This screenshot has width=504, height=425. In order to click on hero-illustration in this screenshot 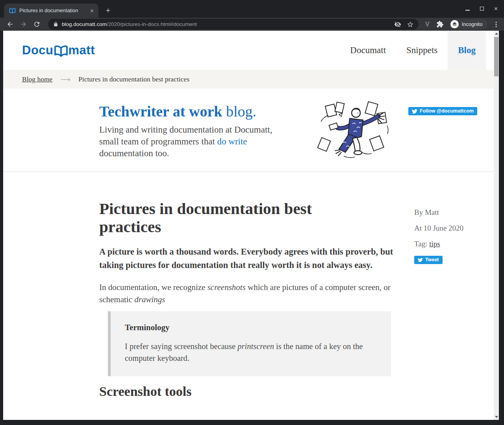, I will do `click(354, 131)`.